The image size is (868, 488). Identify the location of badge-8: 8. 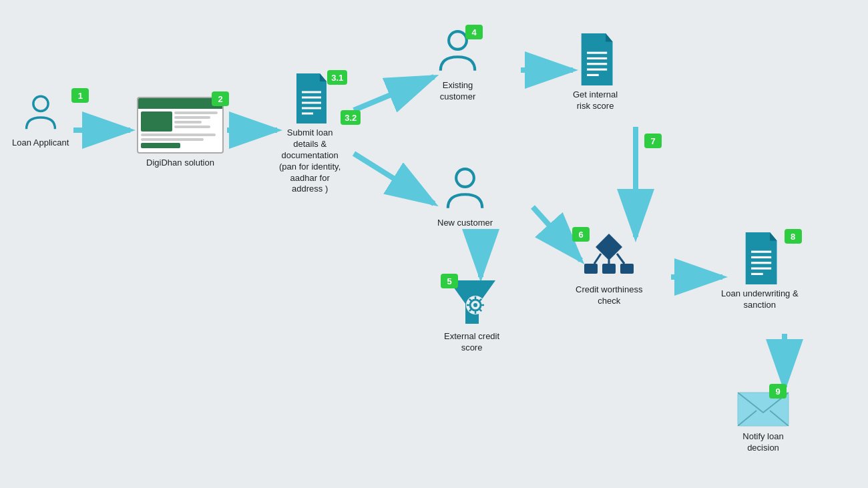
(793, 236).